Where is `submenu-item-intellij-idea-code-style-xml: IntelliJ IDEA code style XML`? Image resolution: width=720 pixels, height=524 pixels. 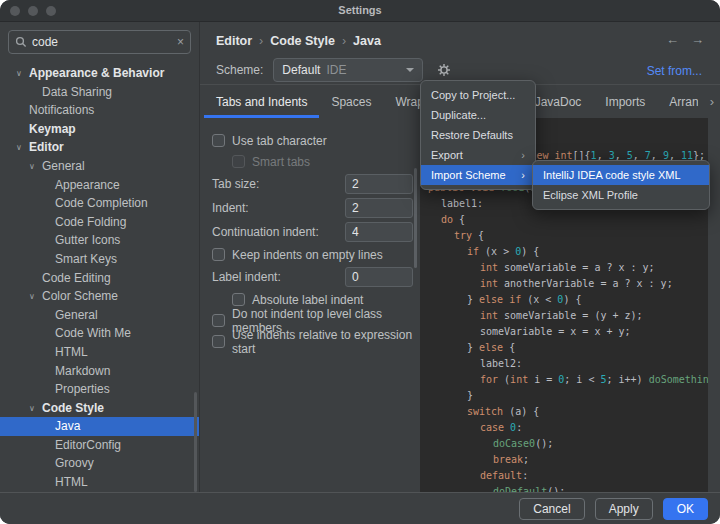 submenu-item-intellij-idea-code-style-xml: IntelliJ IDEA code style XML is located at coordinates (621, 175).